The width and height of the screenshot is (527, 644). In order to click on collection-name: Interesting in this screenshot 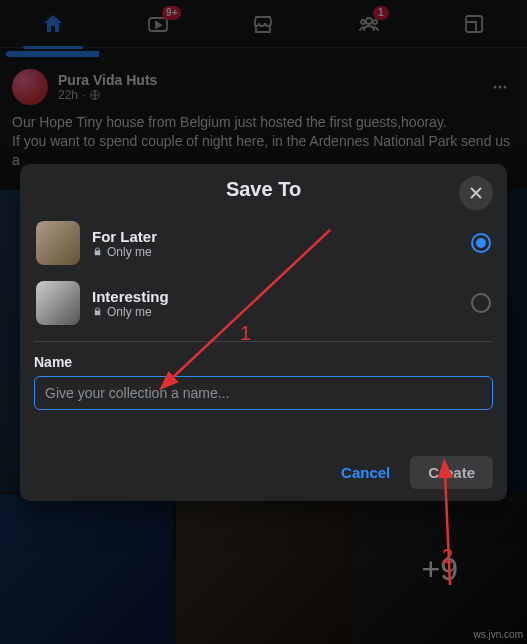, I will do `click(276, 296)`.